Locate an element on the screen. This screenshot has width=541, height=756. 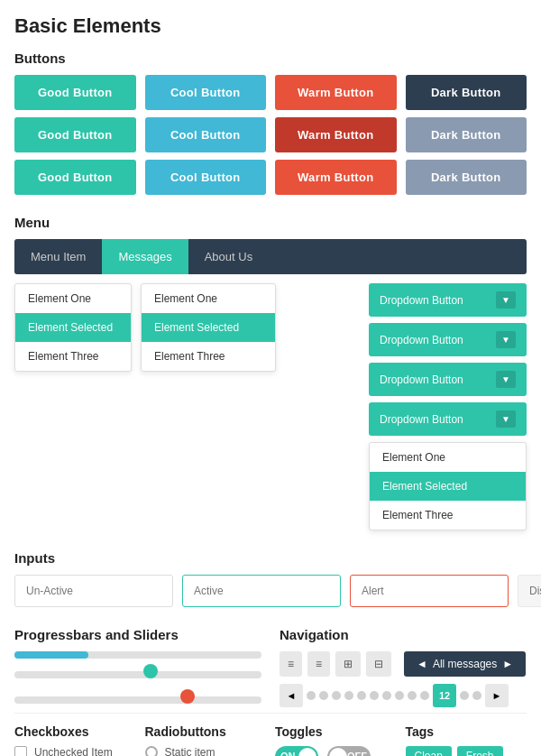
dd1-item-3: Element Three is located at coordinates (73, 356).